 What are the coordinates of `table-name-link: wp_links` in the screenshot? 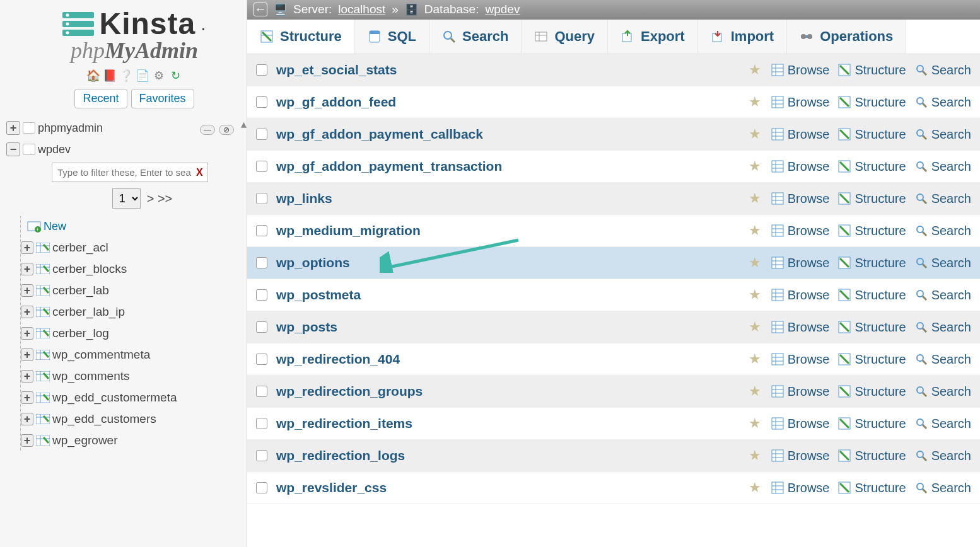 It's located at (507, 199).